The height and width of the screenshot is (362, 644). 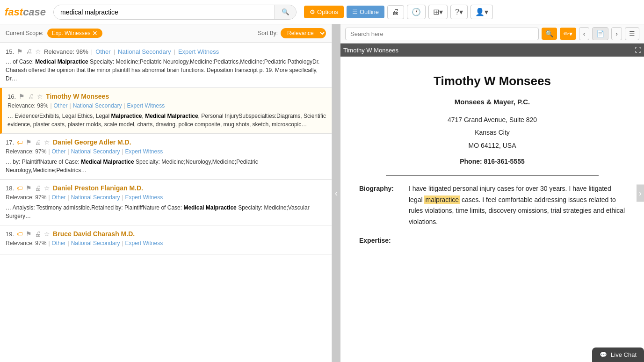 What do you see at coordinates (492, 50) in the screenshot?
I see `doc-title-bar: Timothy W Monsees ⛶` at bounding box center [492, 50].